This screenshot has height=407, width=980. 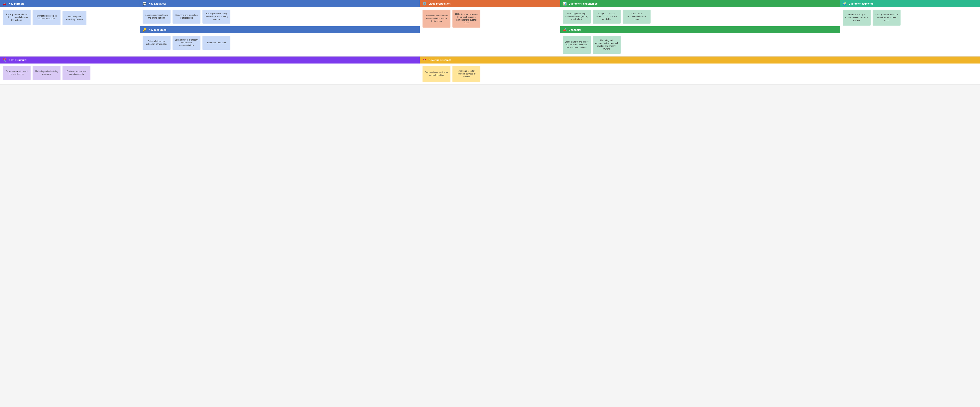 What do you see at coordinates (5, 4) in the screenshot?
I see `key-partners-icon: 🚗` at bounding box center [5, 4].